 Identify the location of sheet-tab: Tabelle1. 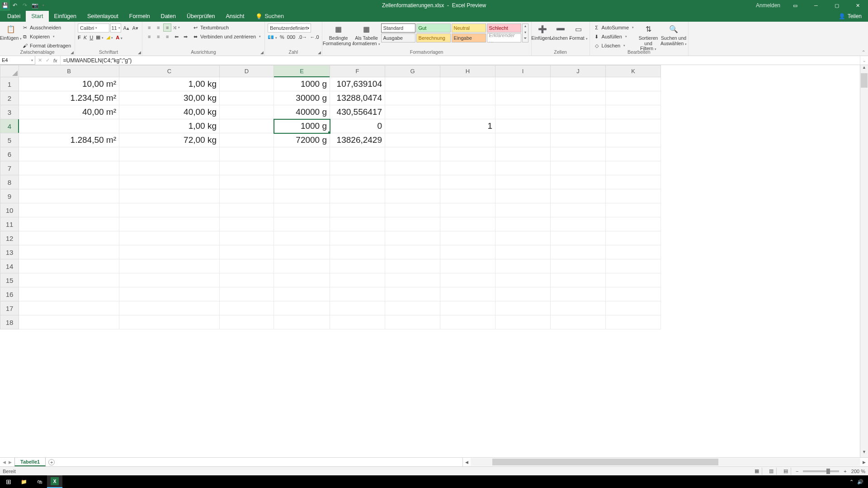
(30, 462).